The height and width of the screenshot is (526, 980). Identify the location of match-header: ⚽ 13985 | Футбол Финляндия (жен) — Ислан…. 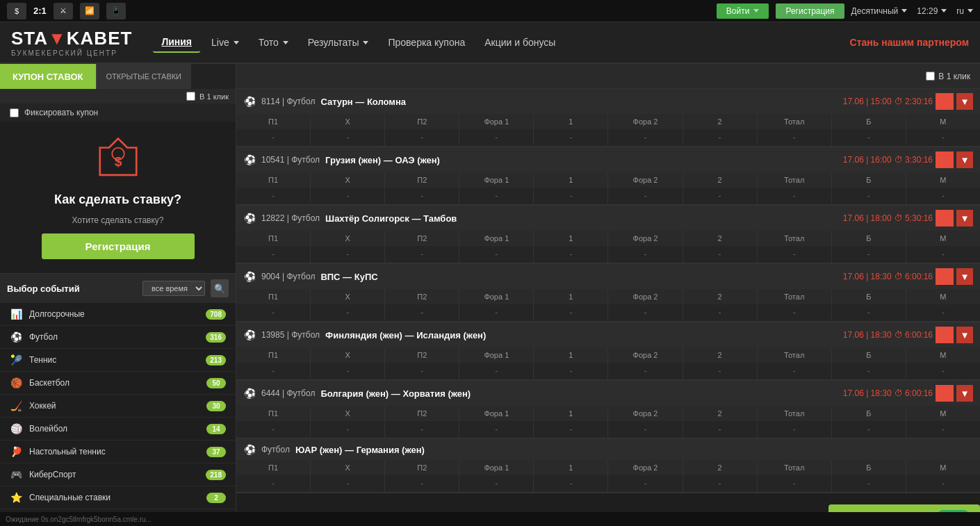
(608, 335).